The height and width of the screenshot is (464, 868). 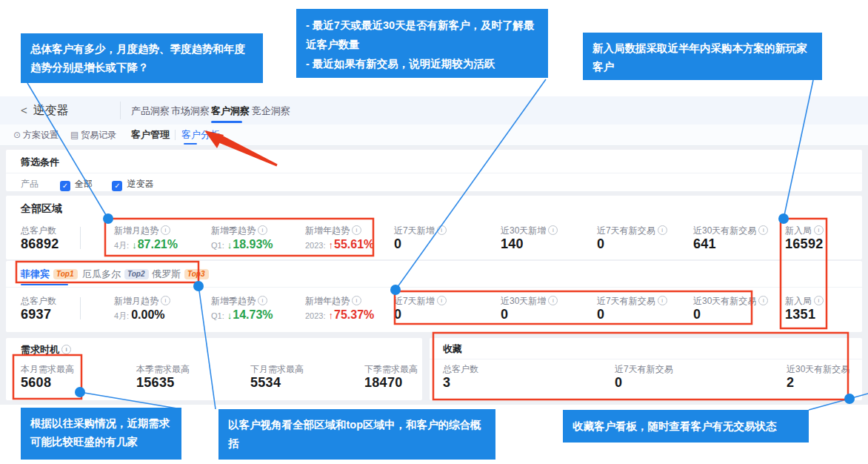 I want to click on active-tab-underline, so click(x=227, y=122).